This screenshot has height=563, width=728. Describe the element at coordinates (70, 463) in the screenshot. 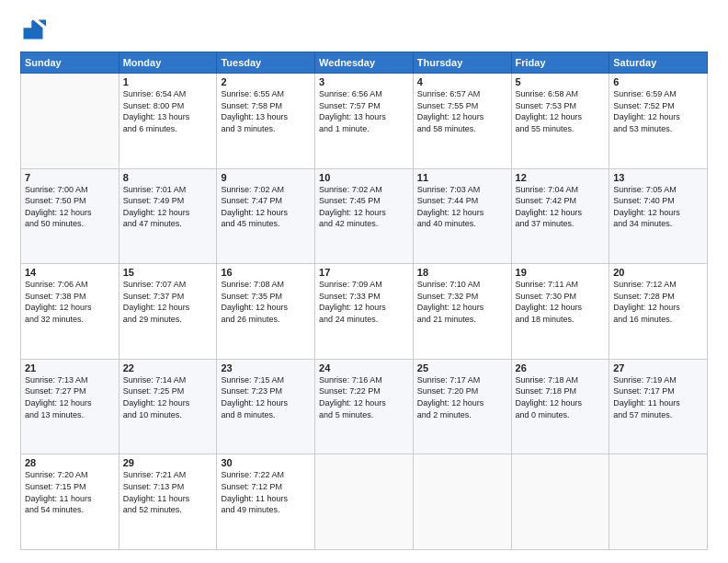

I see `day-number: 28` at that location.